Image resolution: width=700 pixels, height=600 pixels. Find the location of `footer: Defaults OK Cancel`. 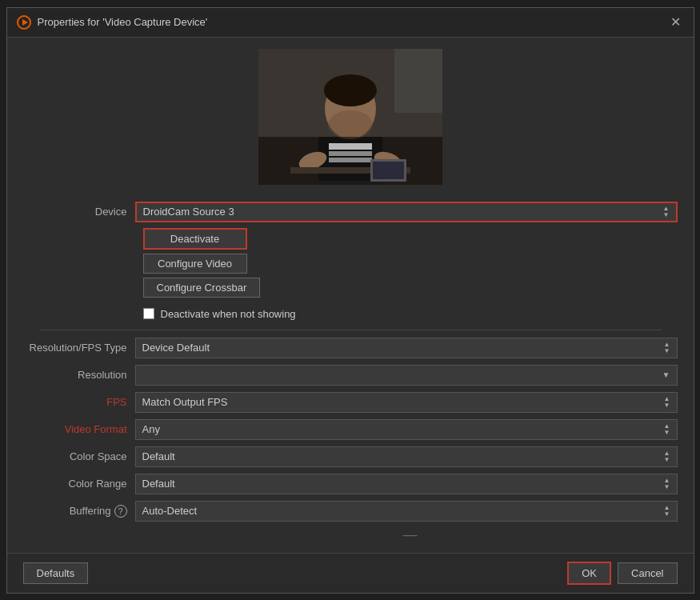

footer: Defaults OK Cancel is located at coordinates (350, 573).